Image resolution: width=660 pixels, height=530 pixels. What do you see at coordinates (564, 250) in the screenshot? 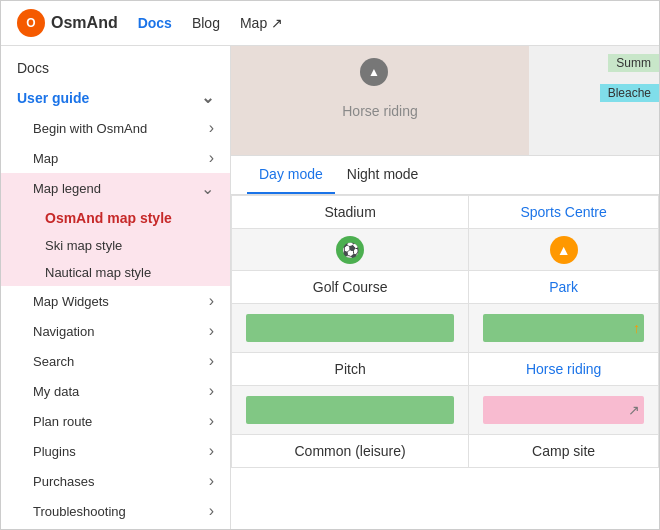
I see `sports-centre-icon: ▲` at bounding box center [564, 250].